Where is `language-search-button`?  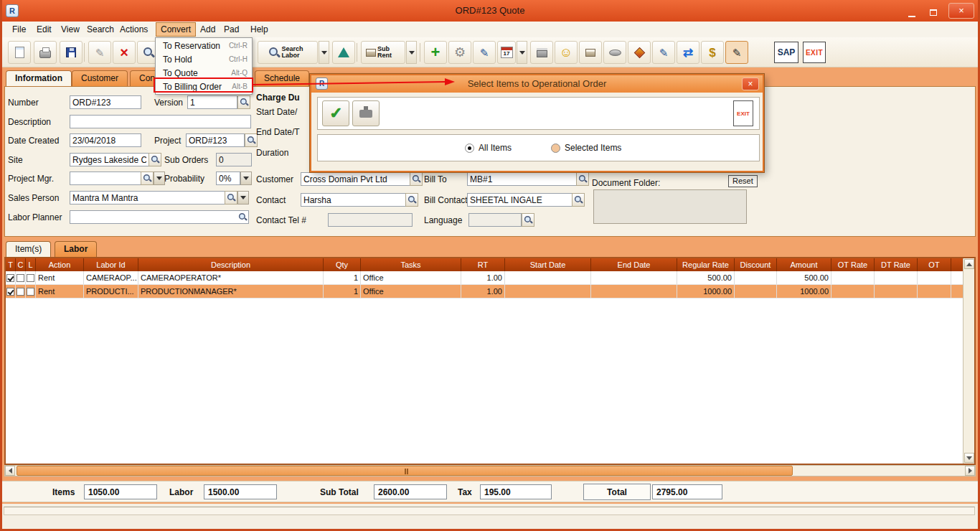 language-search-button is located at coordinates (528, 220).